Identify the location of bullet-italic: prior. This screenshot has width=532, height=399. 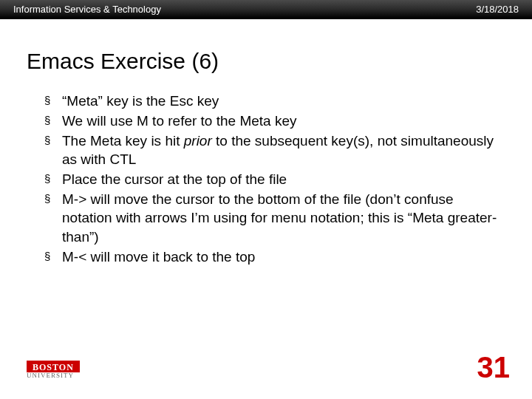
(198, 140).